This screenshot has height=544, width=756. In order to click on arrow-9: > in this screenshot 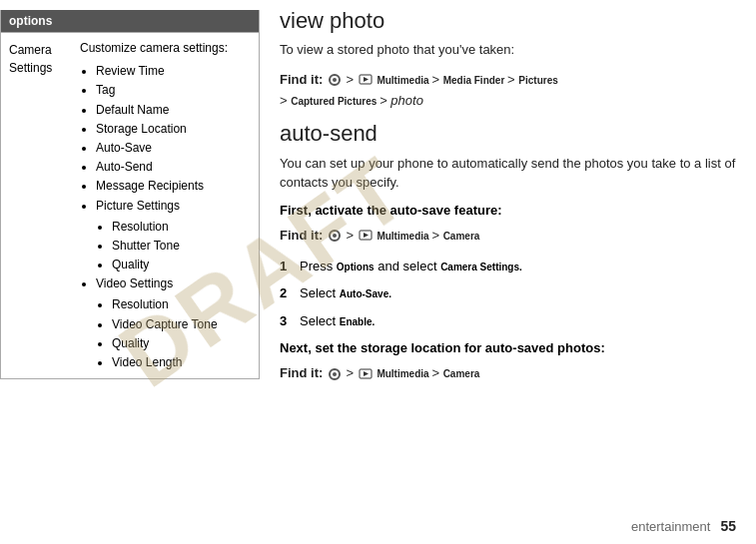, I will do `click(437, 373)`.